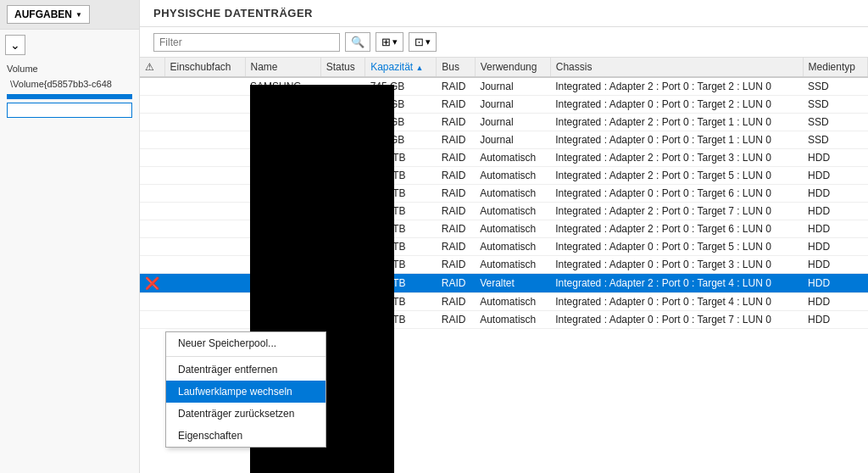 The image size is (868, 473). What do you see at coordinates (70, 45) in the screenshot?
I see `sidebar-nav: ⌄` at bounding box center [70, 45].